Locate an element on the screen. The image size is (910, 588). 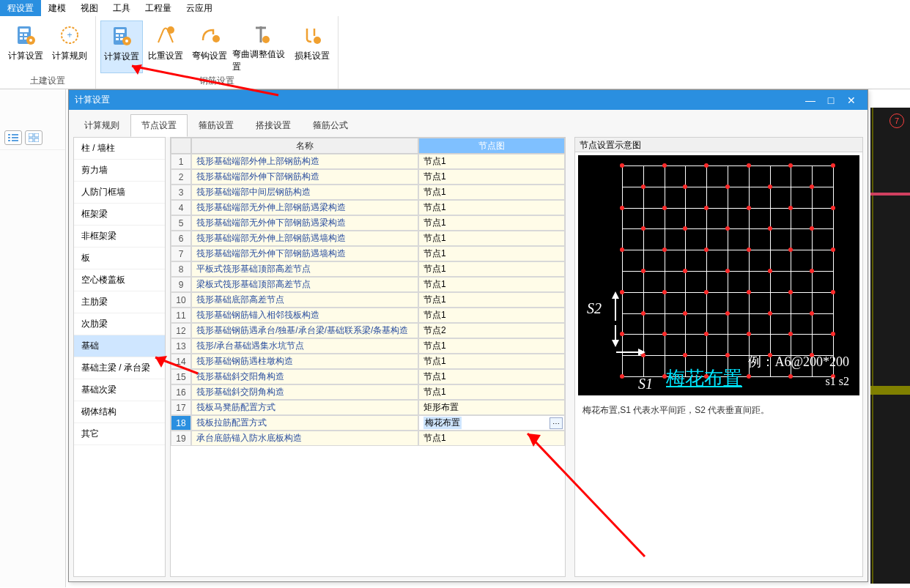
cell-name: 筏形基础端部无外伸下部钢筋遇梁构造 is located at coordinates (305, 223).